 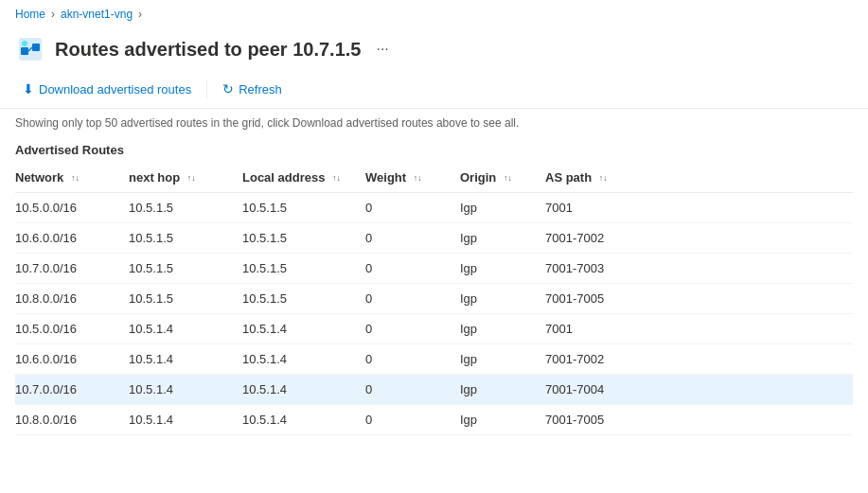 I want to click on breadcrumb: Home › akn-vnet1-vng ›, so click(x=434, y=14).